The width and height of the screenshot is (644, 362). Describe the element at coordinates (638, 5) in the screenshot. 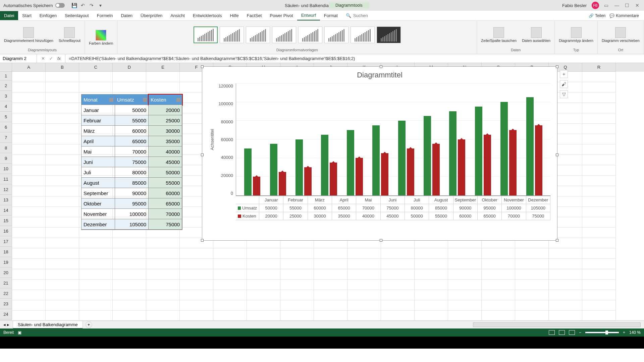

I see `close-icon: ✕` at that location.